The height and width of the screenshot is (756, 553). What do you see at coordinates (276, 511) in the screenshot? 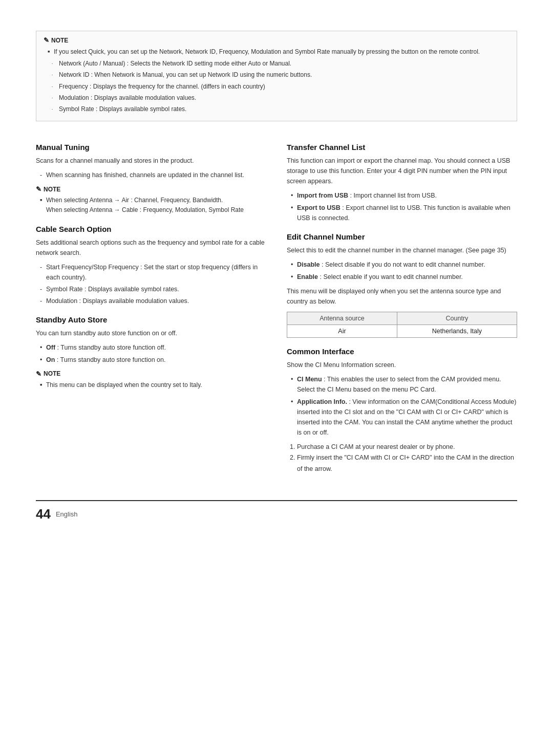
I see `footer-bar: 44 English` at bounding box center [276, 511].